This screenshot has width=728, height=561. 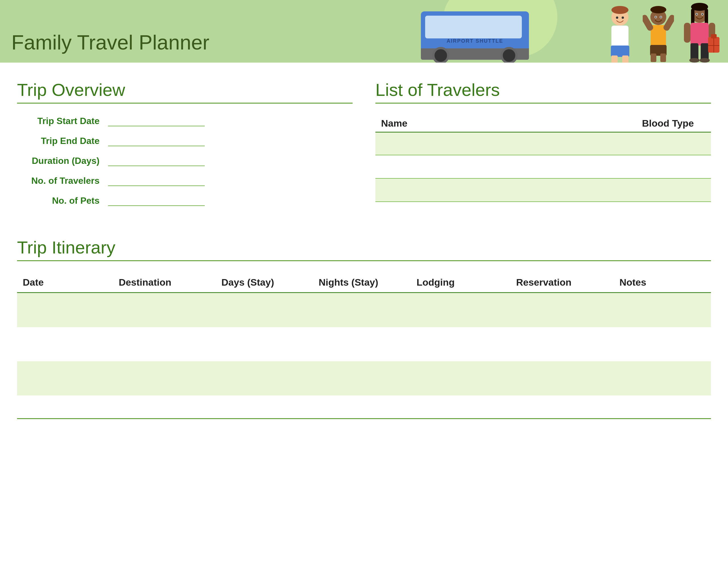 I want to click on itinerary-2-reservation, so click(x=562, y=344).